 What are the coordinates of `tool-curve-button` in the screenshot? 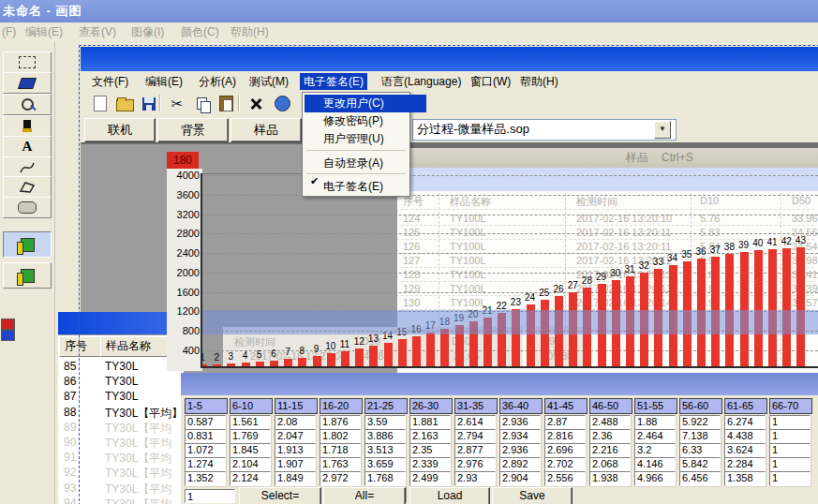 It's located at (27, 167).